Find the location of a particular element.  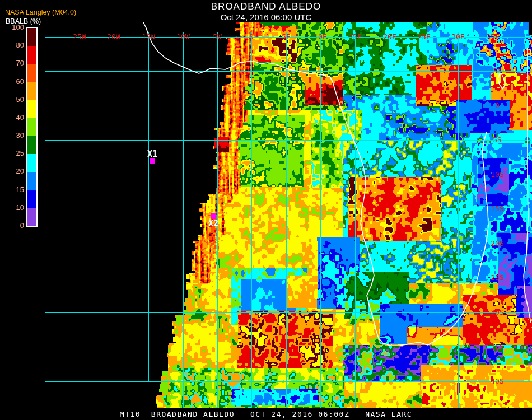

colorbar-segment-red is located at coordinates (32, 55).